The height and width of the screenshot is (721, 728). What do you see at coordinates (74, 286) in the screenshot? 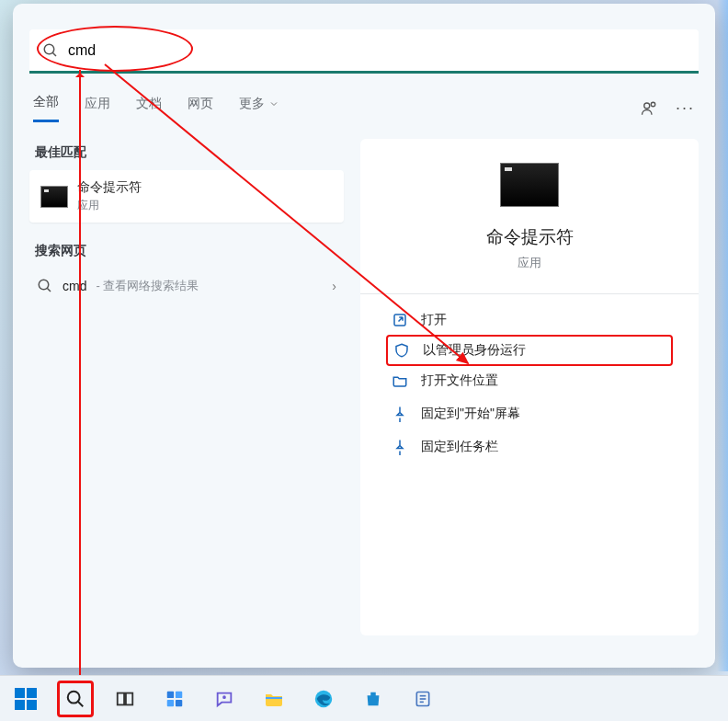
I see `web-result-query: cmd` at bounding box center [74, 286].